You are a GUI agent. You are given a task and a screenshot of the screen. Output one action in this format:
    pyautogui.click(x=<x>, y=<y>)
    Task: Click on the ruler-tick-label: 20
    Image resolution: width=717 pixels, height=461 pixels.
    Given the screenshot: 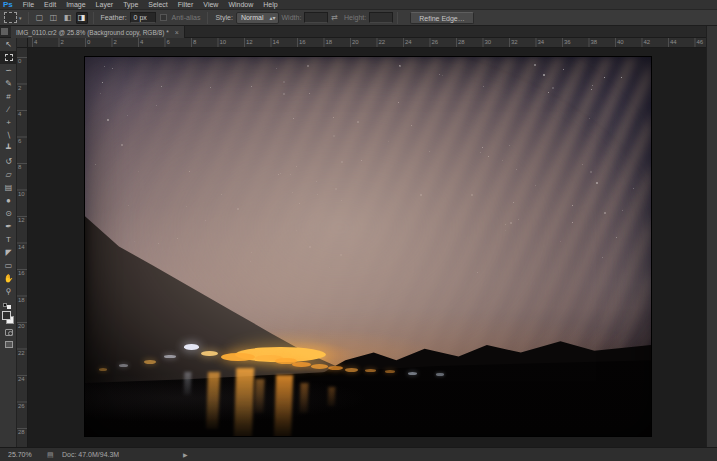 What is the action you would take?
    pyautogui.click(x=356, y=42)
    